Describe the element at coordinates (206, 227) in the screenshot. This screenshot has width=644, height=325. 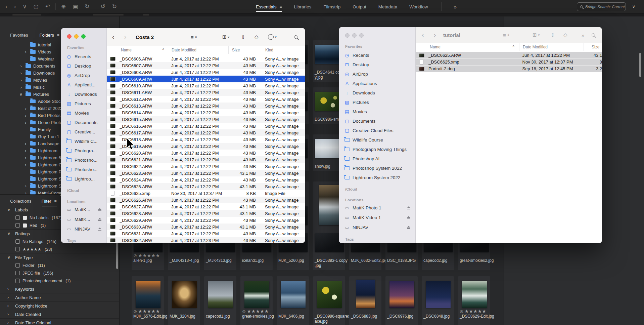
I see `file-row: _DSC6630.ARW Jun 4, 2017 at 12:22 PM 43.…` at that location.